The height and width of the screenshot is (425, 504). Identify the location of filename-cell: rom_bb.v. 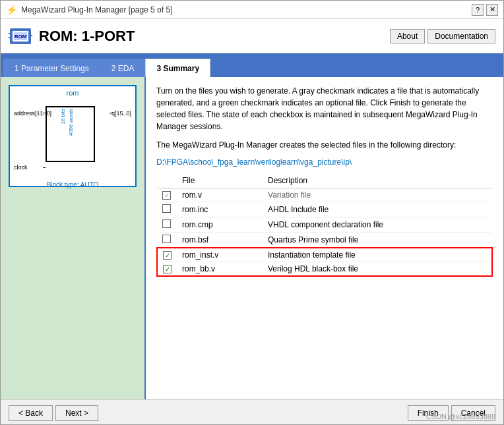
(220, 269).